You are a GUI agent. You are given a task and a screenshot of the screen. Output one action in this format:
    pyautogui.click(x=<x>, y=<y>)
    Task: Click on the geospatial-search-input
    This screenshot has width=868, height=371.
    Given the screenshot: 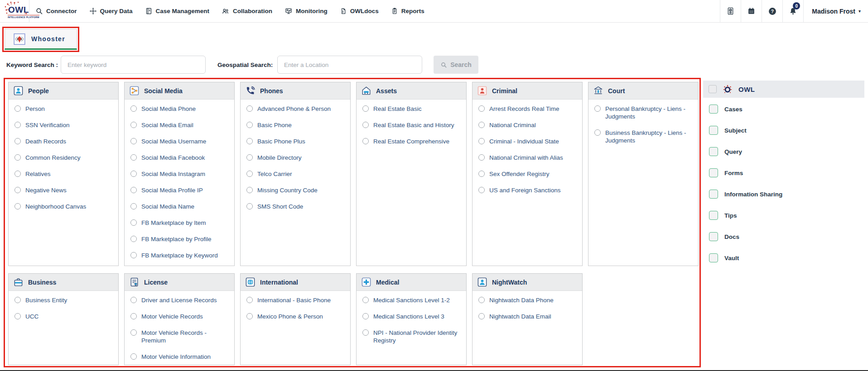 What is the action you would take?
    pyautogui.click(x=350, y=65)
    